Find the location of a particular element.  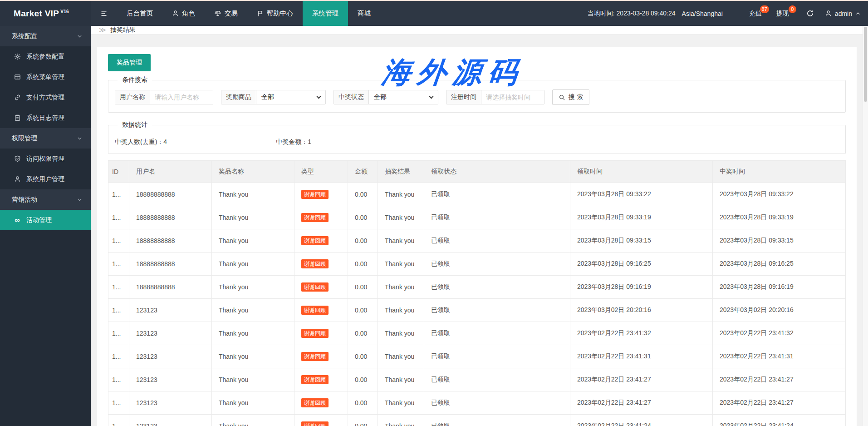

link-icon is located at coordinates (17, 97).